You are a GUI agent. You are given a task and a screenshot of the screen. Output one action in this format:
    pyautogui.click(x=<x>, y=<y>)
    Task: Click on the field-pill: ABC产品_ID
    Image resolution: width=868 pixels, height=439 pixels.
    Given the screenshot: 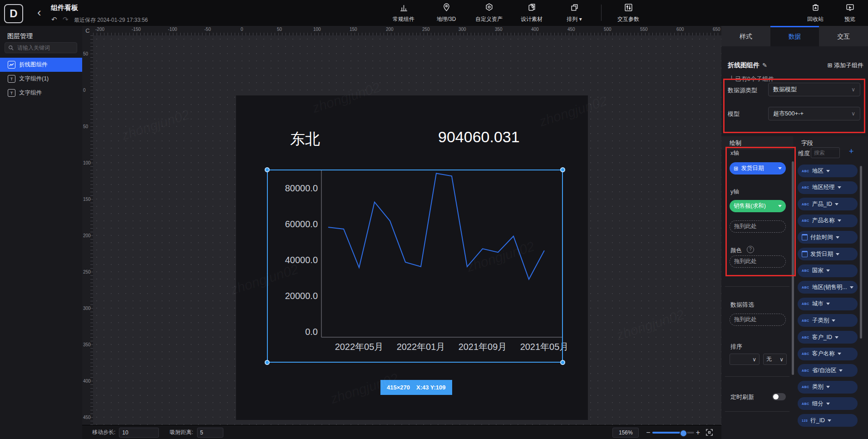 What is the action you would take?
    pyautogui.click(x=828, y=204)
    